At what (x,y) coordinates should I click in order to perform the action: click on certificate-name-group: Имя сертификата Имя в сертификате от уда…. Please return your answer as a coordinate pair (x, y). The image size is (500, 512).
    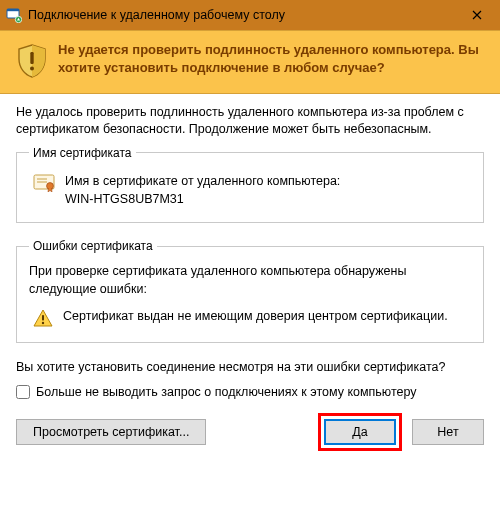
    Looking at the image, I should click on (250, 184).